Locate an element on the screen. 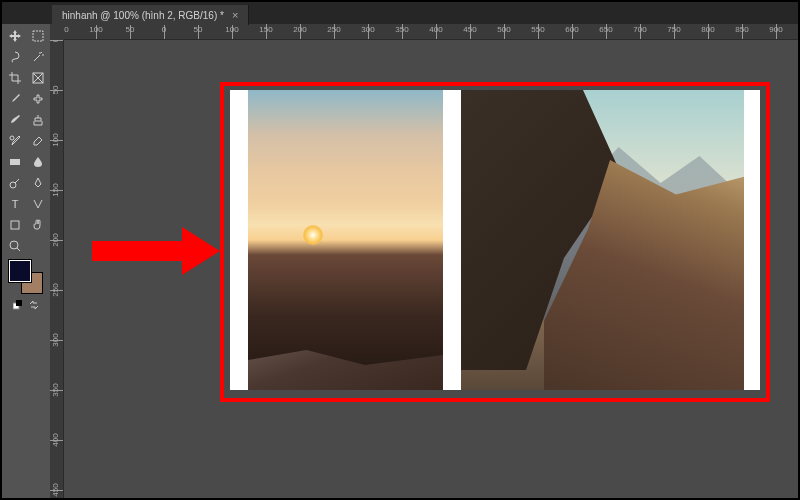 The image size is (800, 500). frame-tool-icon is located at coordinates (38, 78).